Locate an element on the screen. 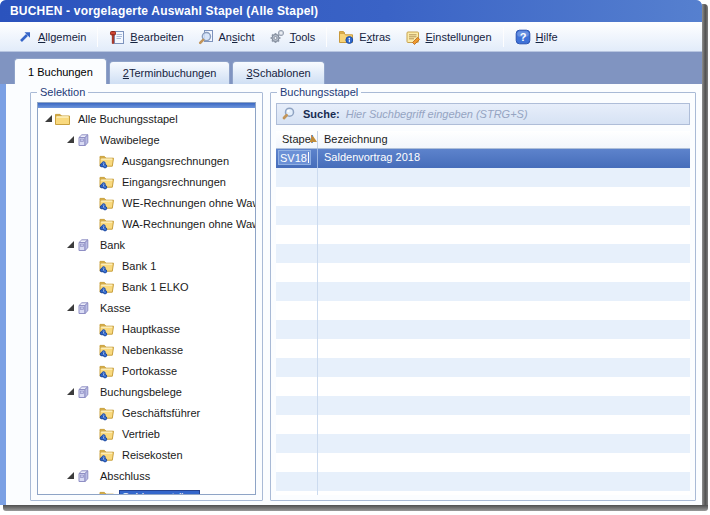  text-caret is located at coordinates (308, 158).